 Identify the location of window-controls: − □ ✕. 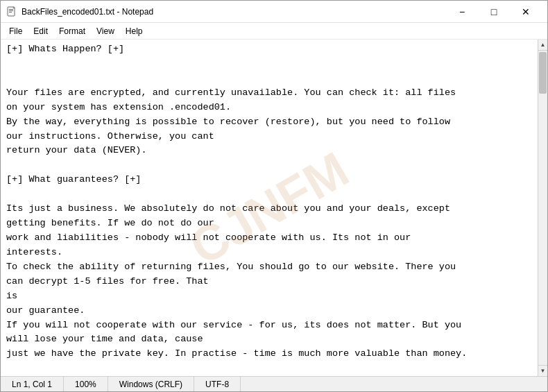
(494, 12).